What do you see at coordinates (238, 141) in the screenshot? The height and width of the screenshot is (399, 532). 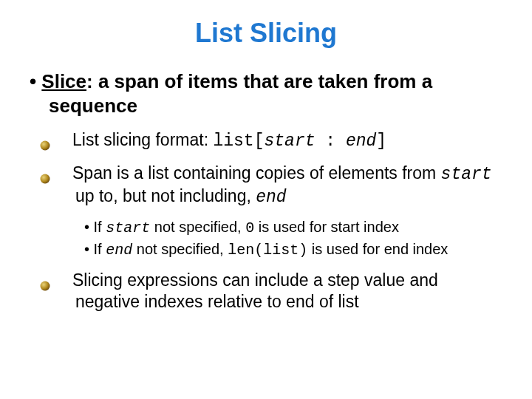 I see `format-code-1: list[` at bounding box center [238, 141].